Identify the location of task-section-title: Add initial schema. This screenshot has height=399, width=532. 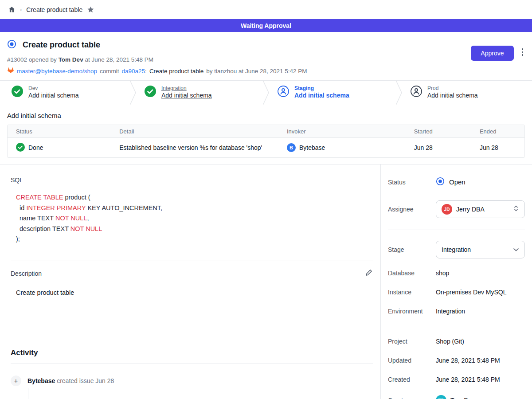
(266, 115).